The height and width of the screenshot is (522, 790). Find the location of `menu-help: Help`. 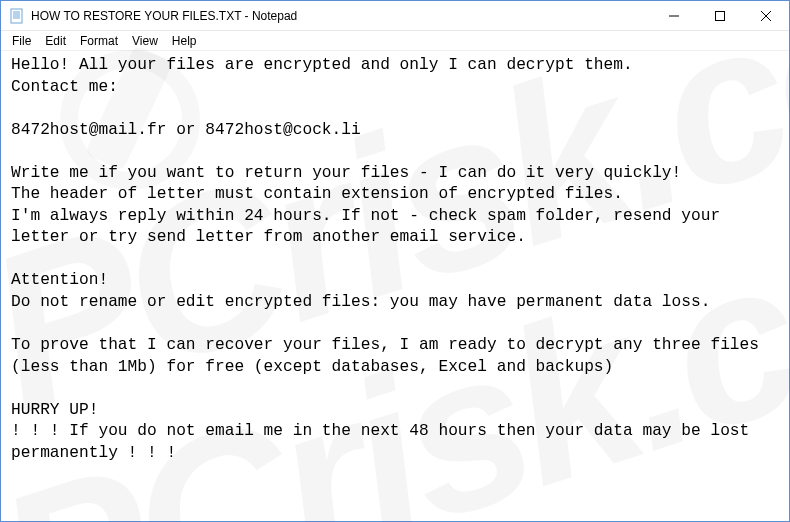

menu-help: Help is located at coordinates (184, 41).